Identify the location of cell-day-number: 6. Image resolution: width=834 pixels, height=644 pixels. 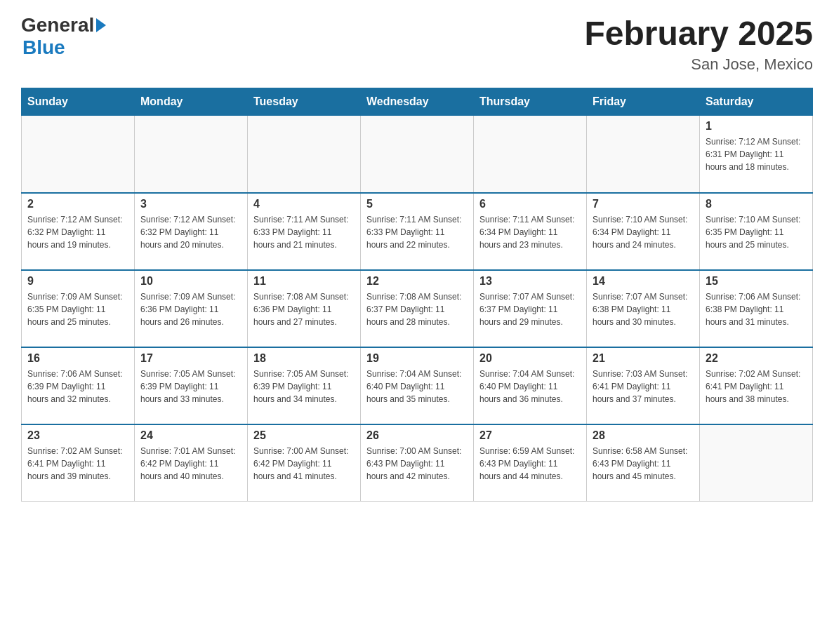
(530, 204).